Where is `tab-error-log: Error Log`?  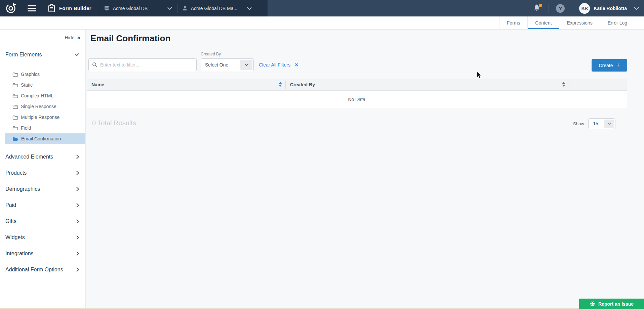 tab-error-log: Error Log is located at coordinates (617, 23).